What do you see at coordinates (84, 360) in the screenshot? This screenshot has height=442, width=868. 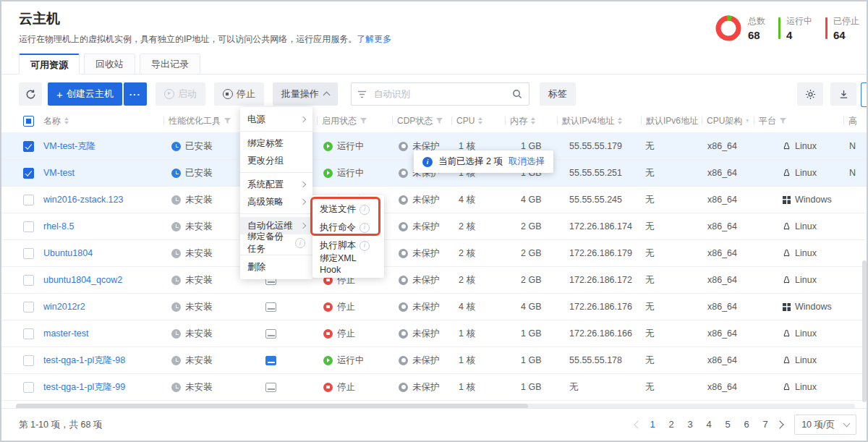 I see `vm-name-link: test-qga-1-pl克隆-98` at bounding box center [84, 360].